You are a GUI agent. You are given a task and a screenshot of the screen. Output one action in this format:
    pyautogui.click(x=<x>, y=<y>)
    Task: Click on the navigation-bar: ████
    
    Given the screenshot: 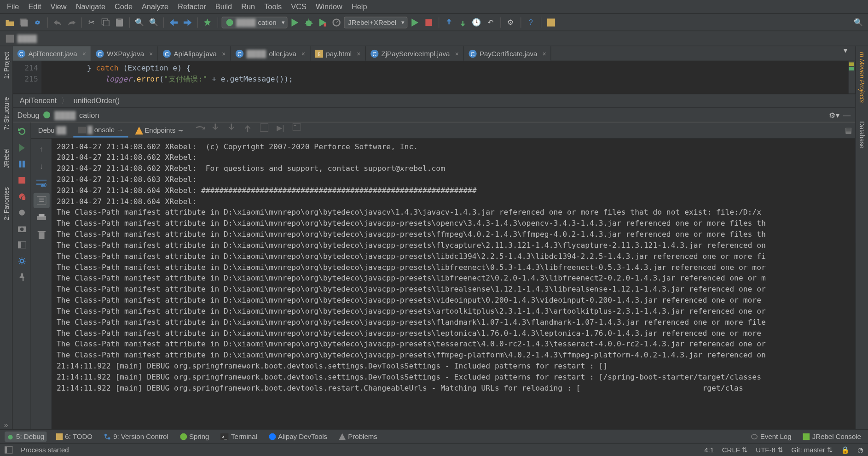 What is the action you would take?
    pyautogui.click(x=434, y=39)
    